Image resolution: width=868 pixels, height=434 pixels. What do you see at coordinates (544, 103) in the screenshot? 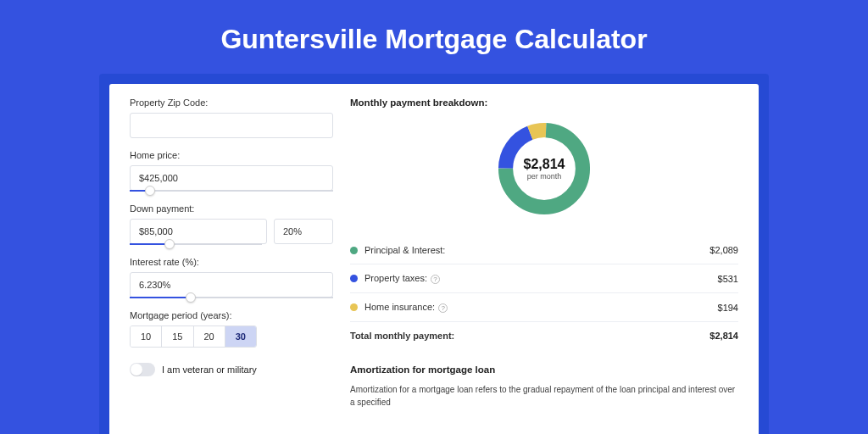
I see `breakdown-title: Monthly payment breakdown:` at bounding box center [544, 103].